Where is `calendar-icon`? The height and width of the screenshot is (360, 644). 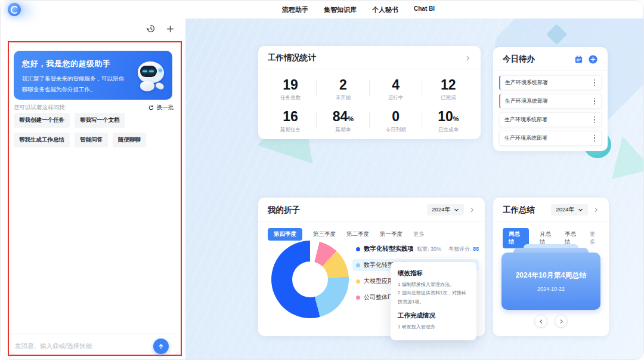 calendar-icon is located at coordinates (578, 60).